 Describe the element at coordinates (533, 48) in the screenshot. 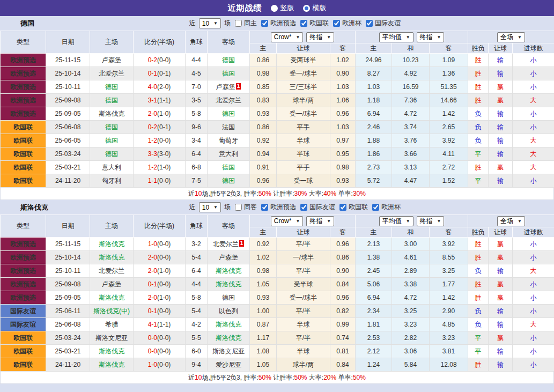

I see `sub-column-header: 进球数` at that location.